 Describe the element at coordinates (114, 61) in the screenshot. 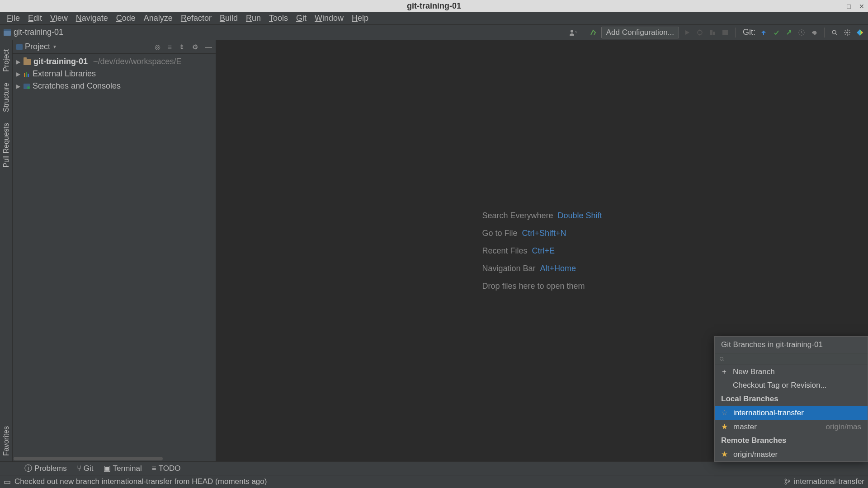

I see `tree-item-root: ▶ git-training-01 ~/dev/dev/workspaces/E` at that location.